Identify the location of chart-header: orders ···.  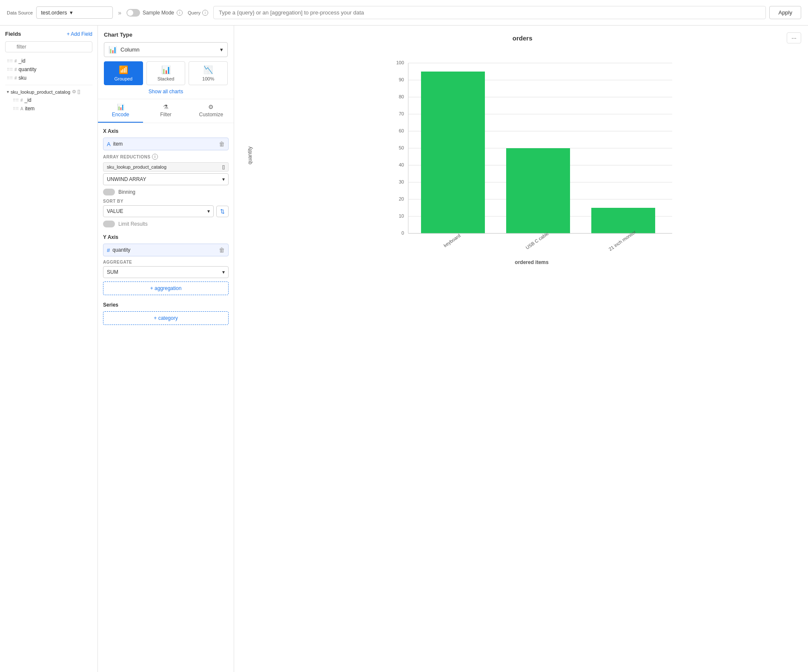
(521, 38).